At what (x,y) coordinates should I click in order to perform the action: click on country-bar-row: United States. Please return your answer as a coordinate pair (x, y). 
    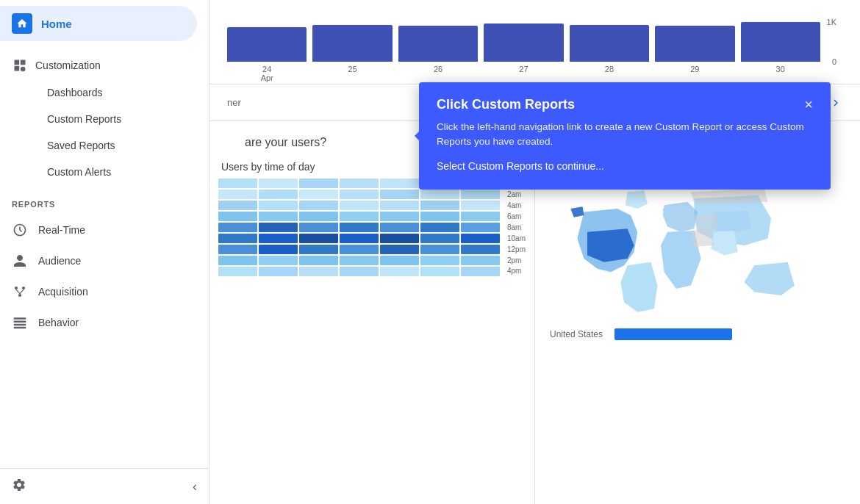
    Looking at the image, I should click on (698, 334).